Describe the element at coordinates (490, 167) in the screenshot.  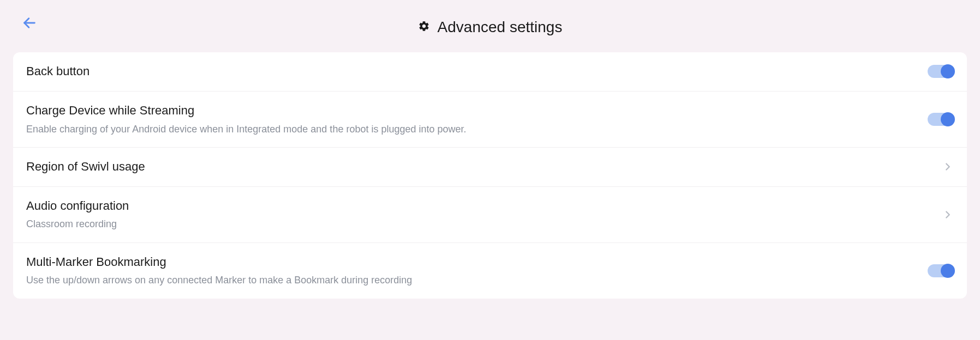
I see `setting-region: Region of Swivl usage` at that location.